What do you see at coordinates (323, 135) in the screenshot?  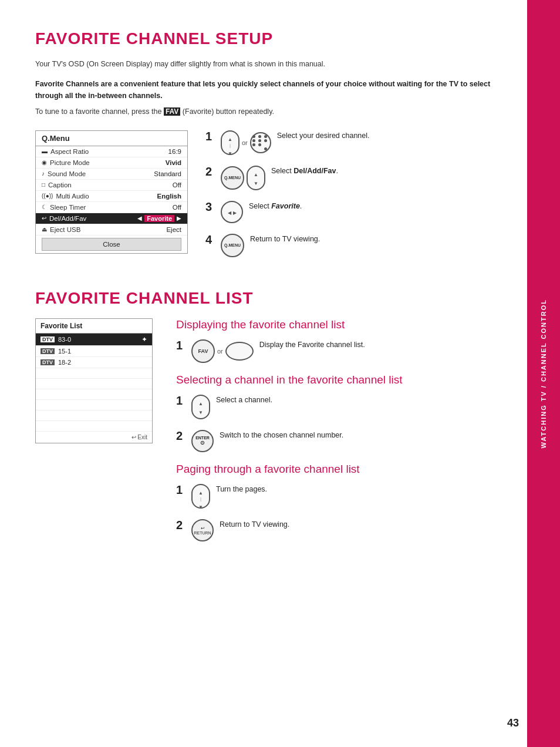 I see `step1-text: Select your desired channel.` at bounding box center [323, 135].